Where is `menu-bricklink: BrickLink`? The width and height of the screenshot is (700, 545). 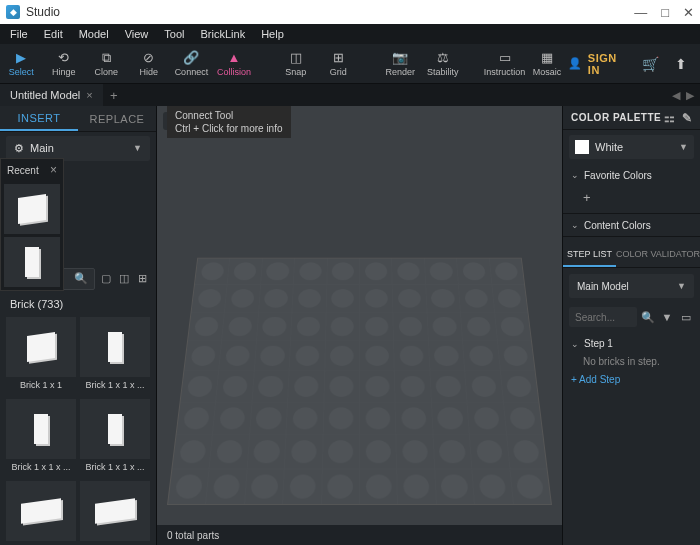
menu-bricklink: BrickLink is located at coordinates (224, 34).